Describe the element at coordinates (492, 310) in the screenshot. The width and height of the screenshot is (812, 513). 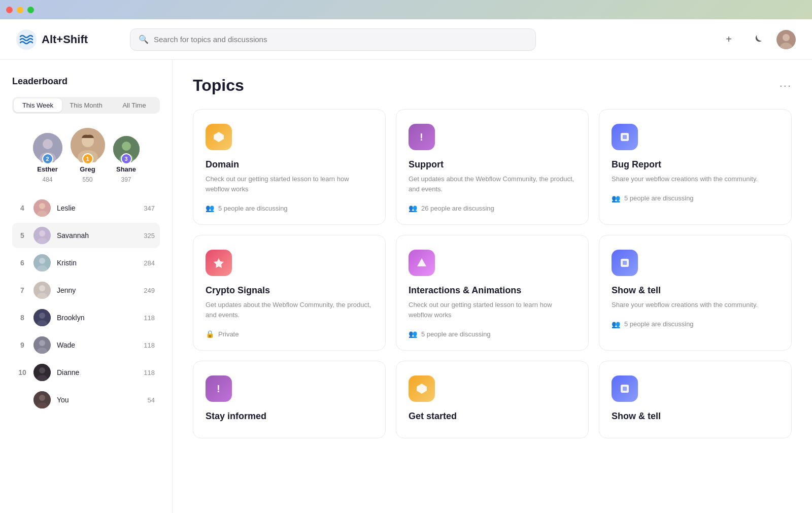
I see `topic-desc-interactions: Check out our getting started lesson to …` at that location.